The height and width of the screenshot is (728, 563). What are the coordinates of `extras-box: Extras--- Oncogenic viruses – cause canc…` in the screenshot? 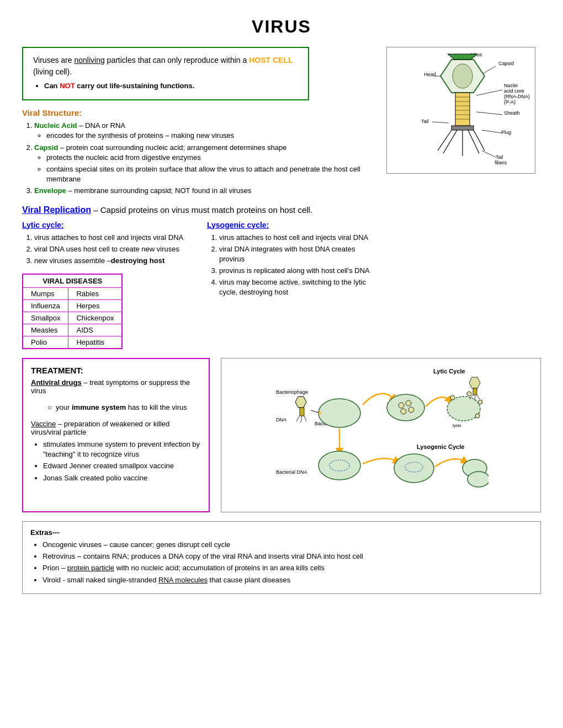 It's located at (282, 558).